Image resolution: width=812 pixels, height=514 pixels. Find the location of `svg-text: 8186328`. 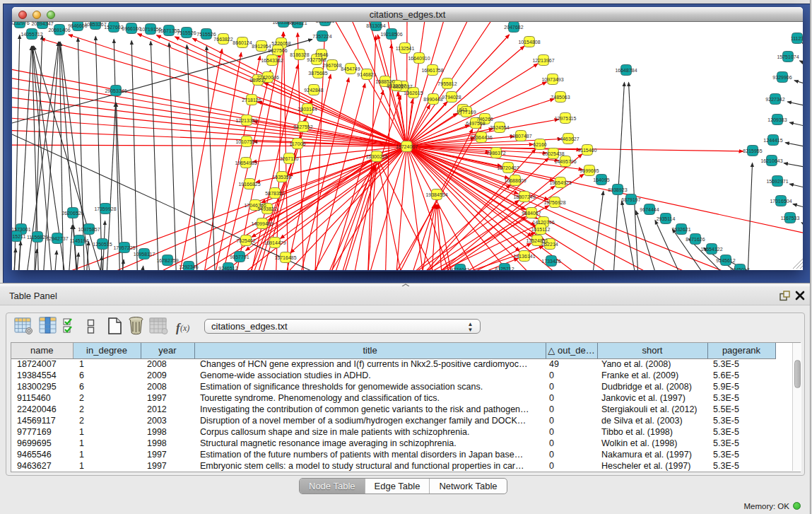

svg-text: 8186328 is located at coordinates (300, 55).